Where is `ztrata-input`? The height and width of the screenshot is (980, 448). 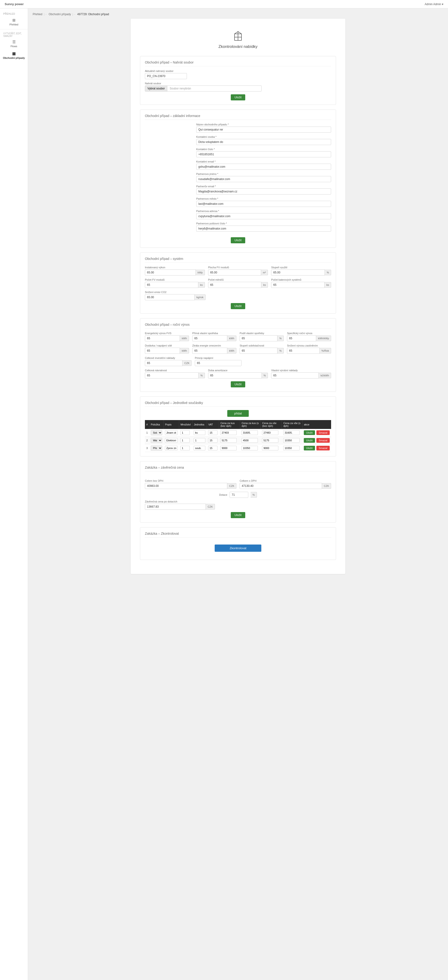 ztrata-input is located at coordinates (210, 351).